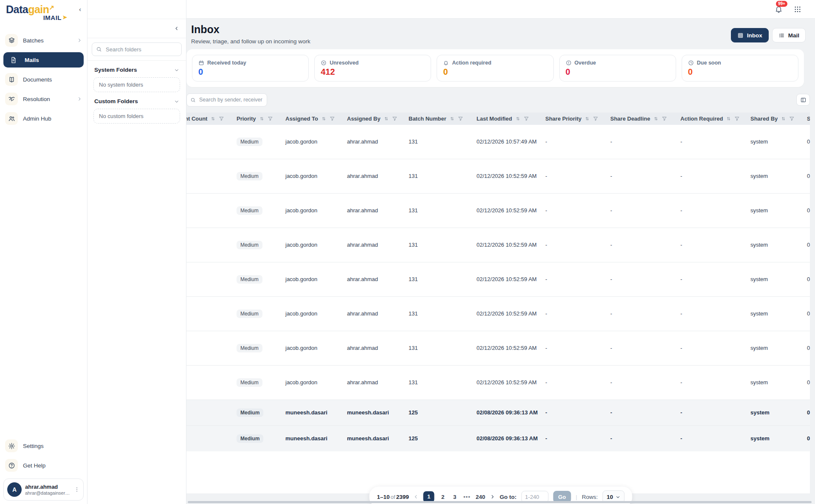 This screenshot has width=815, height=504. What do you see at coordinates (43, 490) in the screenshot?
I see `user-card: A ahrar.ahmad ahrar@datagainservice...` at bounding box center [43, 490].